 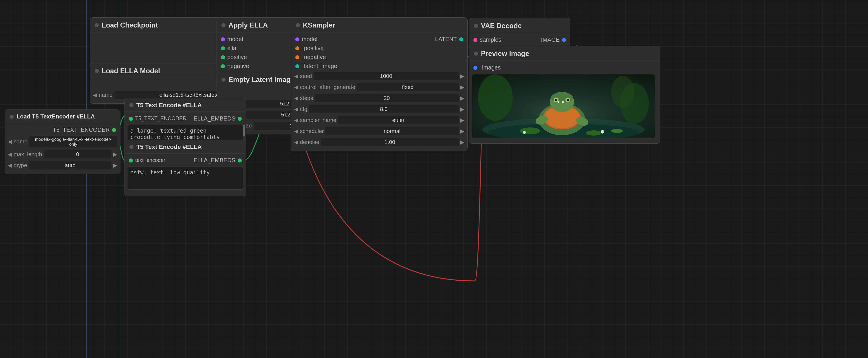 I want to click on port-label-ks-negative: negative, so click(x=315, y=57).